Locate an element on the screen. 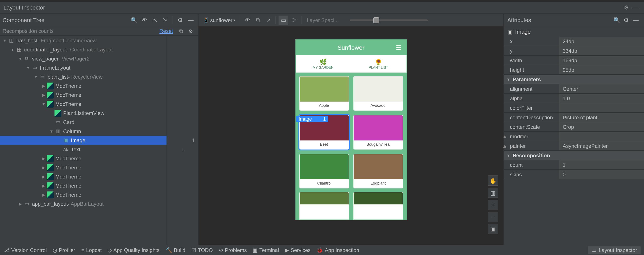  status-bar-item: 🐞App Inspection is located at coordinates (338, 250).